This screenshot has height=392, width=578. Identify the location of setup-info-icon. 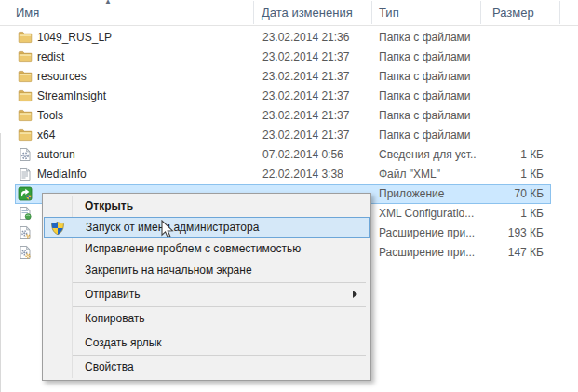
(25, 155).